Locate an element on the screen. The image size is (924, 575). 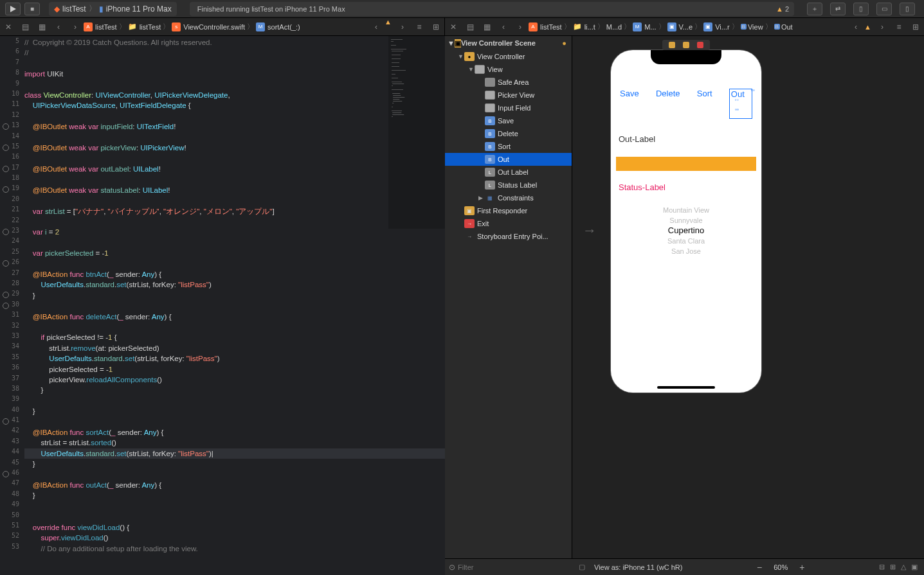
vc-dock-icon is located at coordinates (672, 45).